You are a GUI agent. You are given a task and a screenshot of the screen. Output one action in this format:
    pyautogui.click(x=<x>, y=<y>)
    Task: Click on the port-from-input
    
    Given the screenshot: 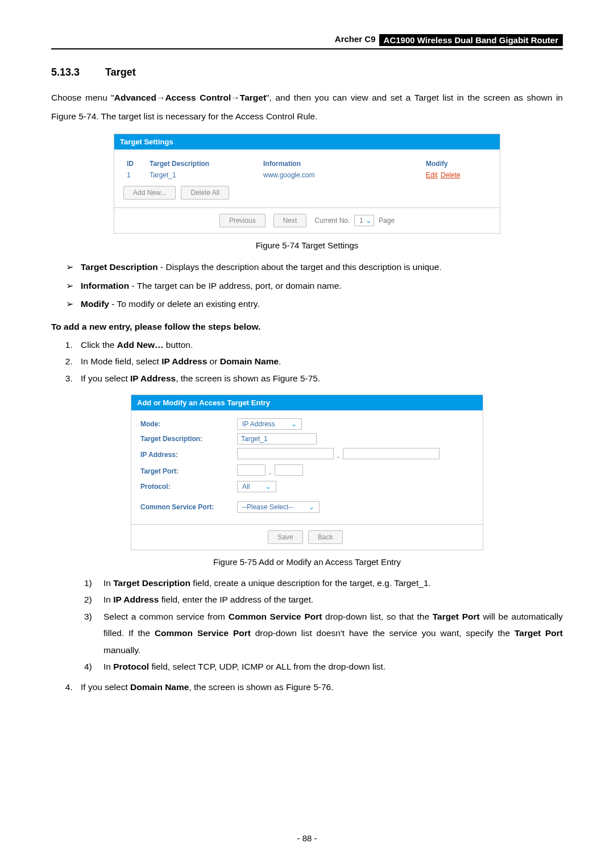 What is the action you would take?
    pyautogui.click(x=251, y=470)
    